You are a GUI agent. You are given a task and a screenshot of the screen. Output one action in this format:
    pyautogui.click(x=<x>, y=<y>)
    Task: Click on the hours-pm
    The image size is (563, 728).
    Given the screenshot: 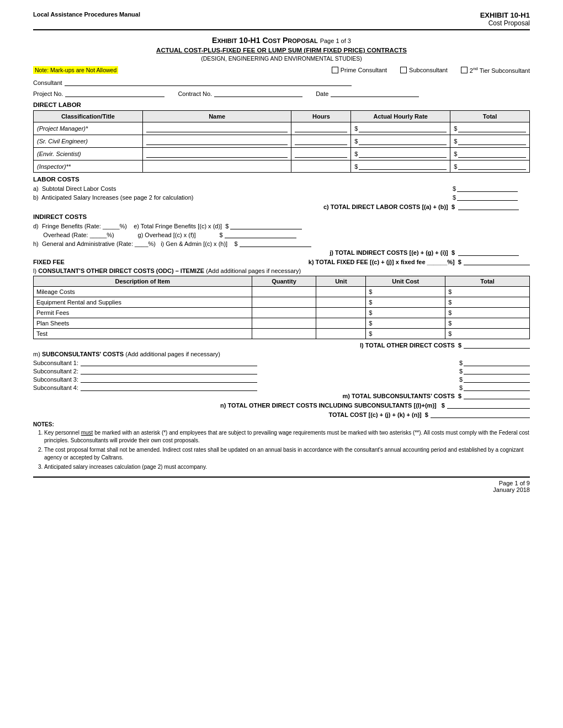 What is the action you would take?
    pyautogui.click(x=321, y=129)
    